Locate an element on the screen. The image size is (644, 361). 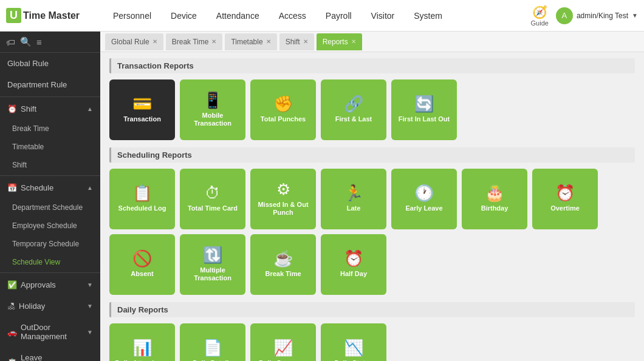
nav-device: Device is located at coordinates (183, 16).